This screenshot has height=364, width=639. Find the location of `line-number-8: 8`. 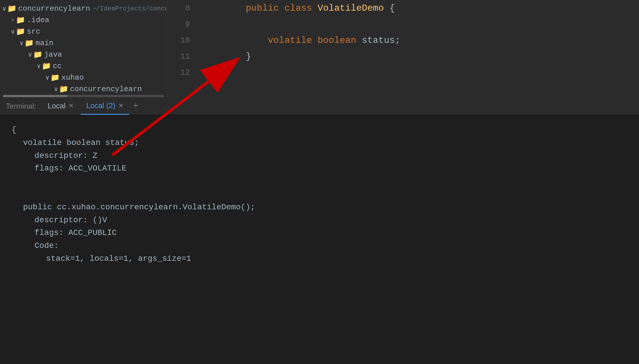

line-number-8: 8 is located at coordinates (181, 8).